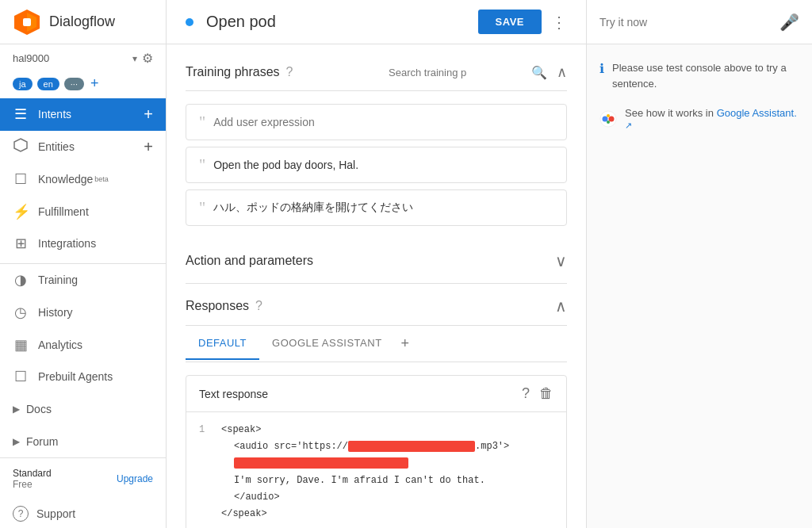  What do you see at coordinates (148, 147) in the screenshot?
I see `add-entity-button: +` at bounding box center [148, 147].